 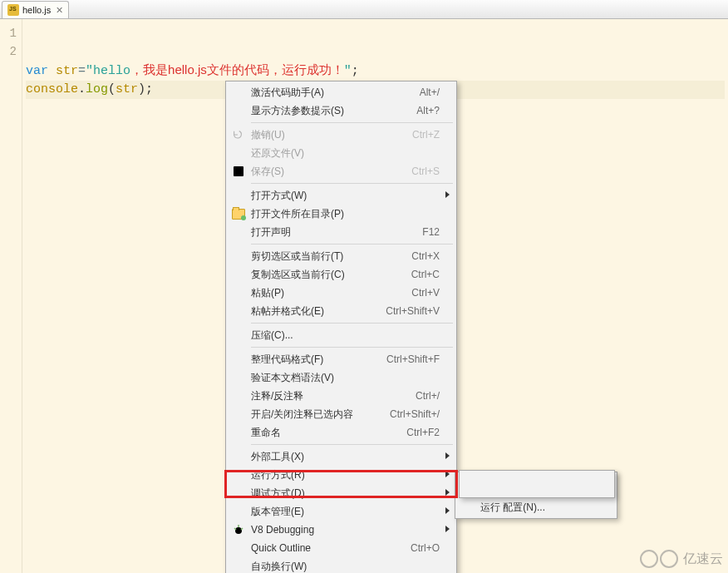 I want to click on token-keyword: var, so click(x=37, y=72).